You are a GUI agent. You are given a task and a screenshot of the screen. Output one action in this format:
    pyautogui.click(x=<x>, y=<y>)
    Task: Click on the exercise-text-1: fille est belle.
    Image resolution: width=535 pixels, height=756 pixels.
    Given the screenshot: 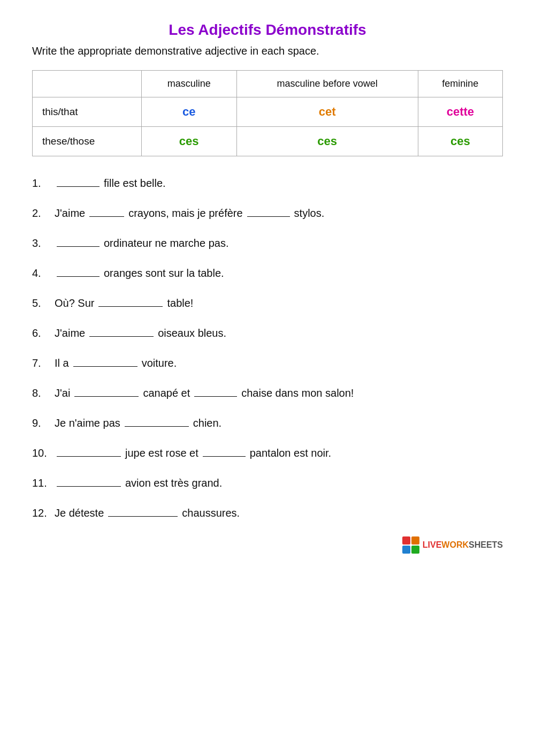 What is the action you would take?
    pyautogui.click(x=110, y=183)
    